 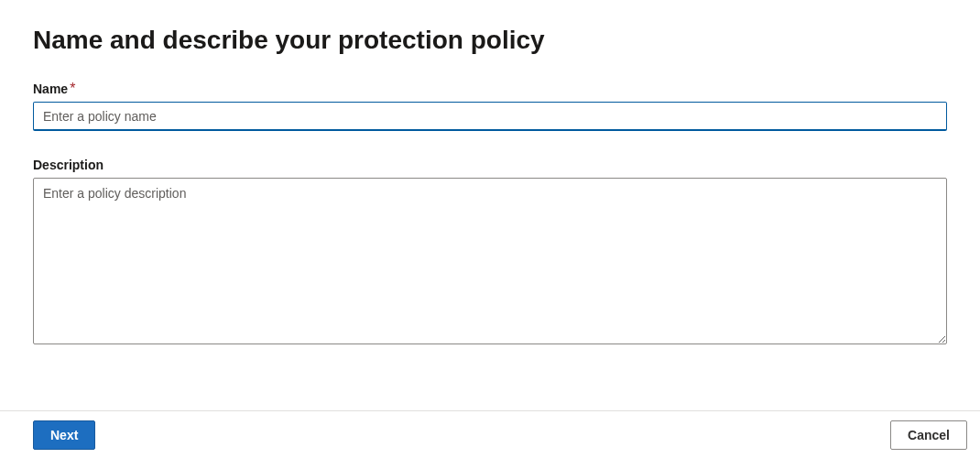 What do you see at coordinates (68, 165) in the screenshot?
I see `description-label: Description` at bounding box center [68, 165].